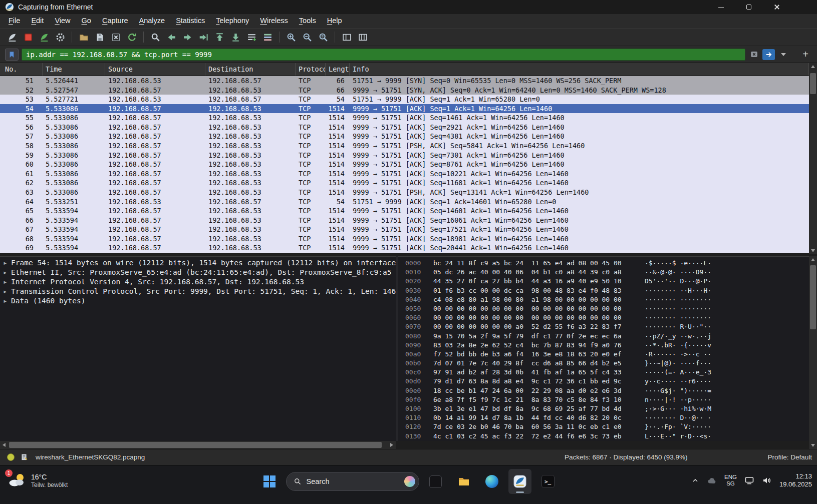 This screenshot has width=817, height=504. Describe the element at coordinates (405, 220) in the screenshot. I see `packet-row-66: 665.533594192.168.68.57192.168.68.53TCP1…` at that location.